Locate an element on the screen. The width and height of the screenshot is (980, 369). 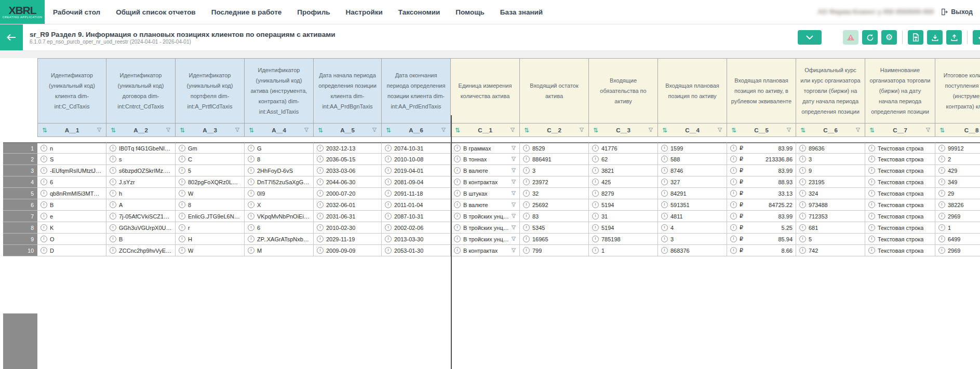
cell-A__5: i2033-03-06 is located at coordinates (348, 171).